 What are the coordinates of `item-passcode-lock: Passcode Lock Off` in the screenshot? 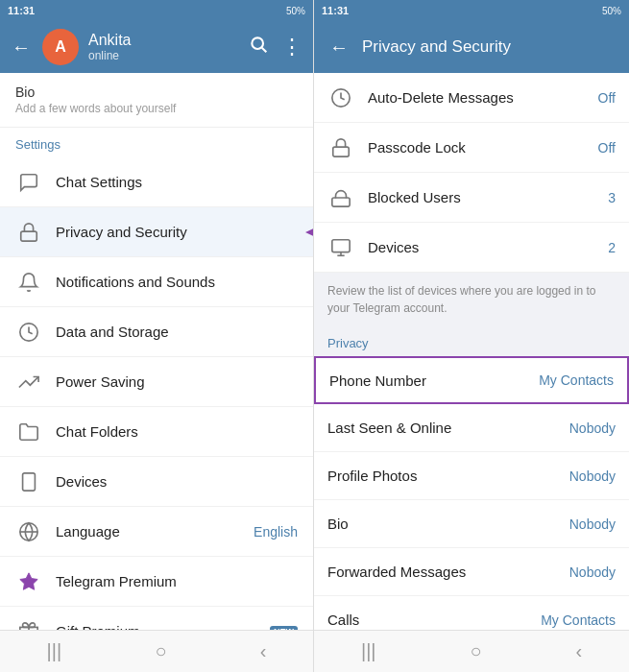 It's located at (472, 148).